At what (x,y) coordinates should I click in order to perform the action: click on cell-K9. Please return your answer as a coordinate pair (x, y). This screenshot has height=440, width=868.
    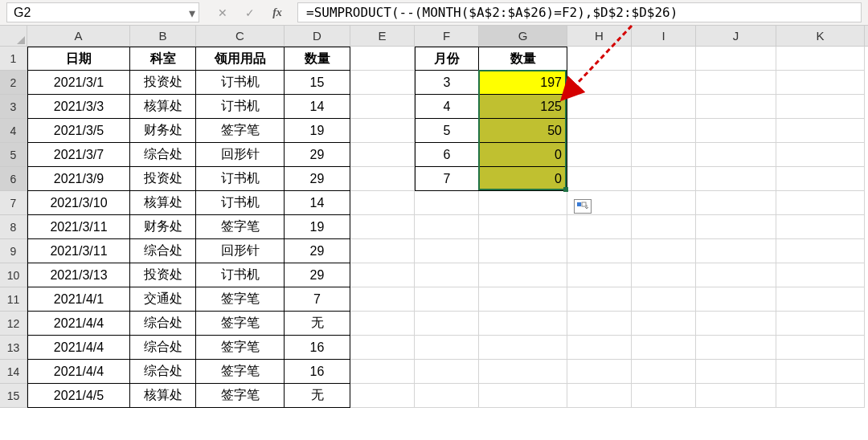
    Looking at the image, I should click on (821, 251).